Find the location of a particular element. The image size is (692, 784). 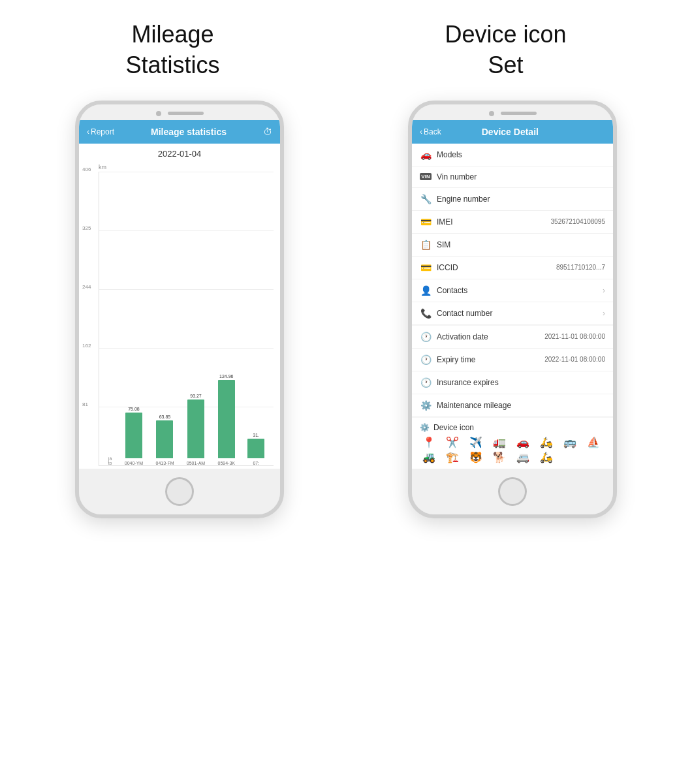

device-icons-row-2: 🚜 🏗️ 🐯 🐕 🚐 🛵 is located at coordinates (512, 457).